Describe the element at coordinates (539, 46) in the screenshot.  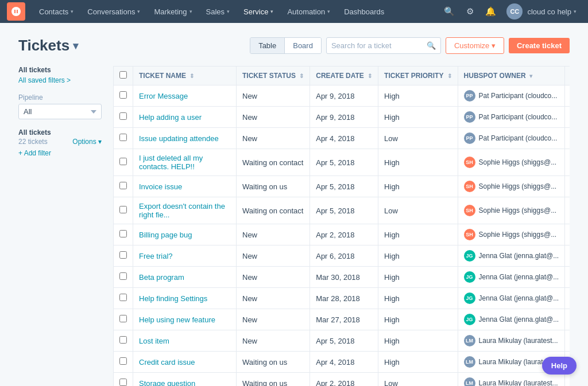
I see `create-ticket-button: Create ticket` at that location.